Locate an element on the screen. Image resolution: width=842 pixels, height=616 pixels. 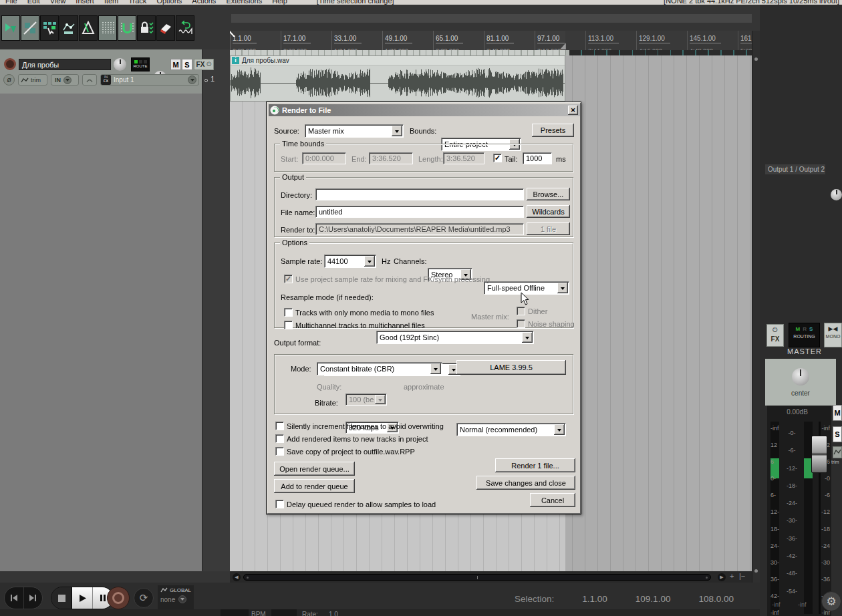
record-input-mode: IN is located at coordinates (65, 80).